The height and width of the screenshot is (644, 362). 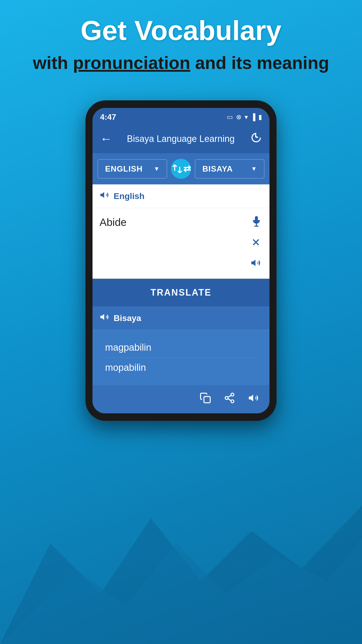 What do you see at coordinates (105, 318) in the screenshot?
I see `result-speaker-icon` at bounding box center [105, 318].